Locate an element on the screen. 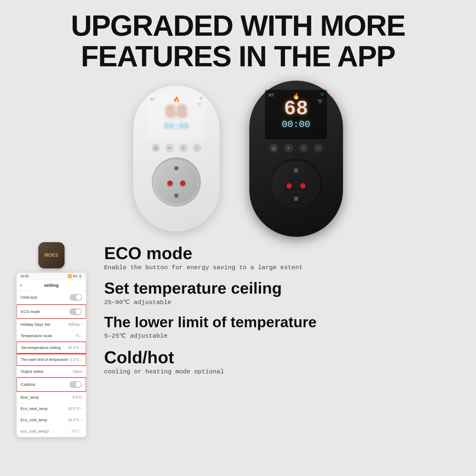  app-header: ‹ setting is located at coordinates (51, 285).